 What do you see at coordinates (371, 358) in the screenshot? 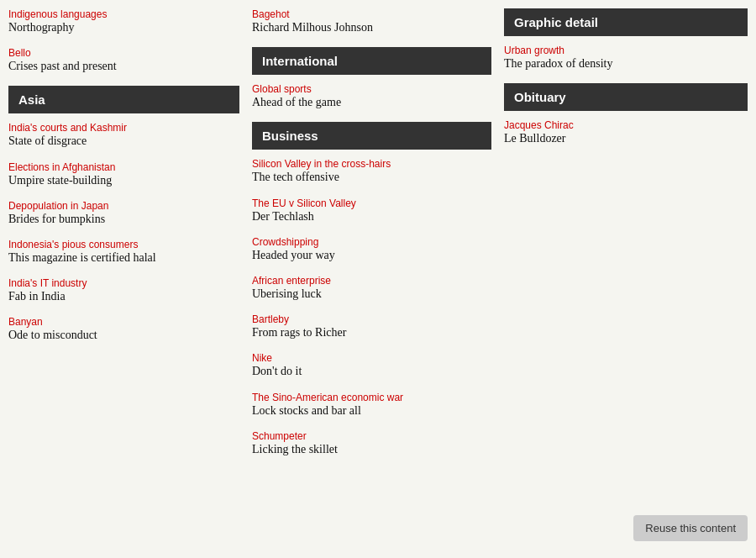
I see `article-category: Nike` at bounding box center [371, 358].